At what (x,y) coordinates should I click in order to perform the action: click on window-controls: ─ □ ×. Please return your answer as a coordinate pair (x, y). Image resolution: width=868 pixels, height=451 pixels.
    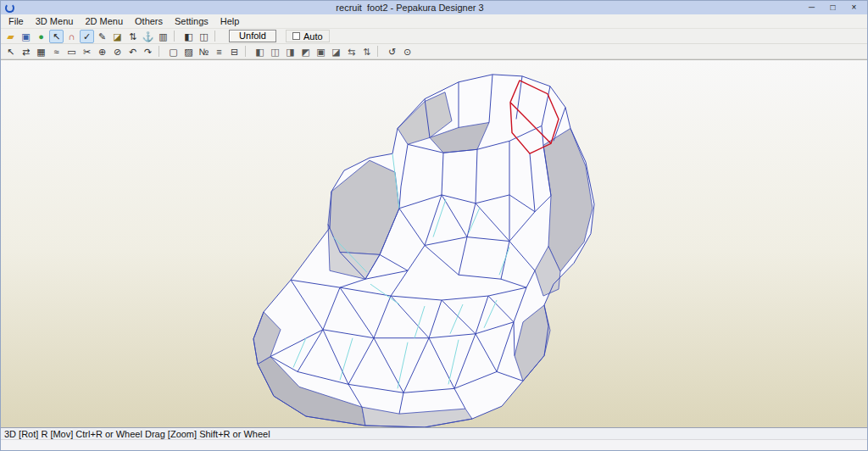
    Looking at the image, I should click on (832, 8).